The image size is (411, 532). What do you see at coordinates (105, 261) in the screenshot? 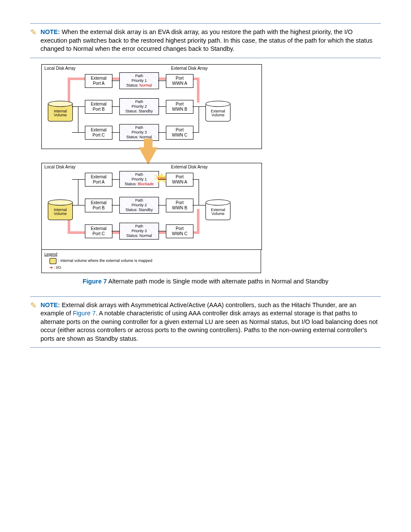
I see `legend-item-1-text: : Internal volume where the external vol…` at bounding box center [105, 261].